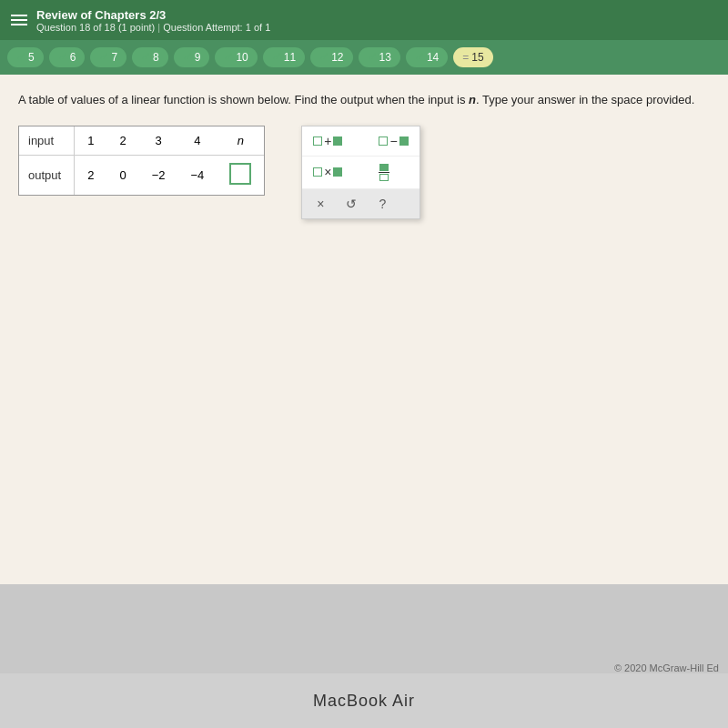  Describe the element at coordinates (338, 172) in the screenshot. I see `box-filled-icon3` at that location.